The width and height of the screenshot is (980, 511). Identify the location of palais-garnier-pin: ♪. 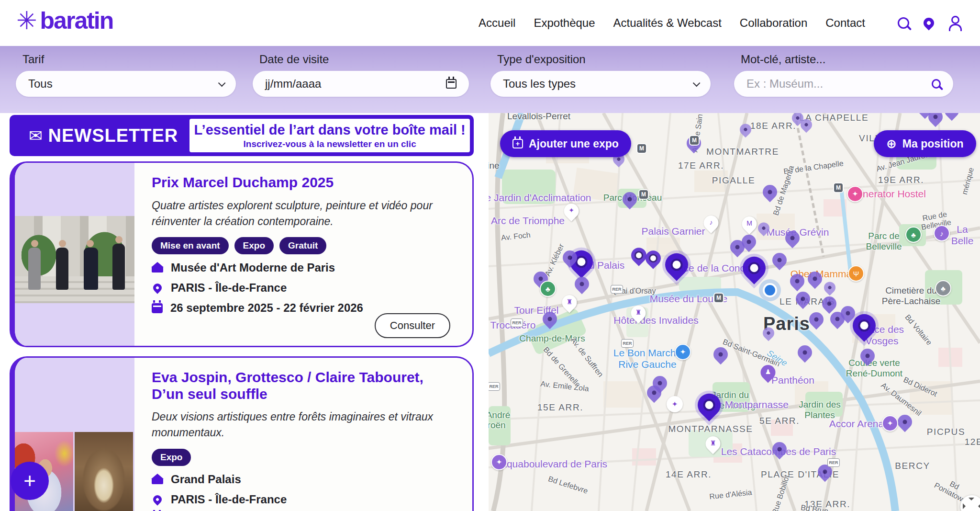
(711, 223).